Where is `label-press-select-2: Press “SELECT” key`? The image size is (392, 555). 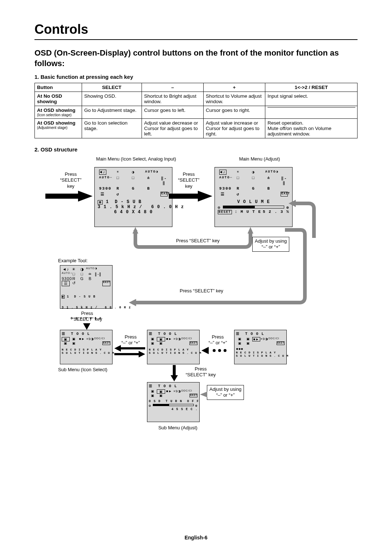 label-press-select-2: Press “SELECT” key is located at coordinates (189, 180).